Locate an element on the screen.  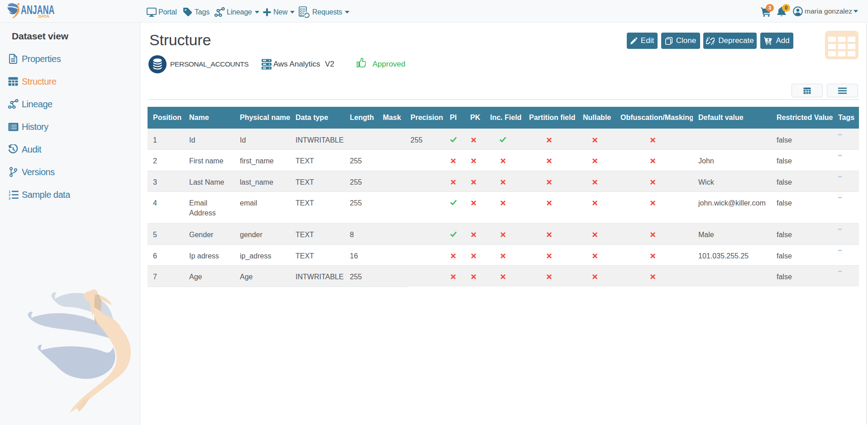
svg-text: DATA is located at coordinates (44, 16).